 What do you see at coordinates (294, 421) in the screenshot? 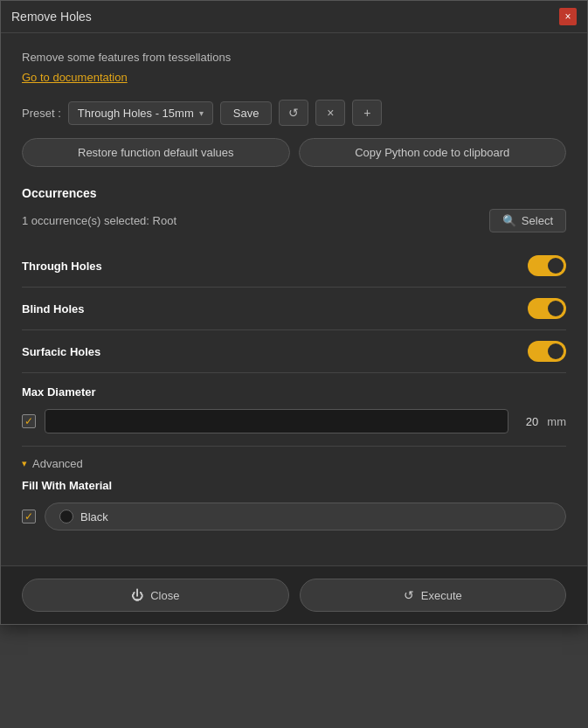
I see `diameter-input-row: ✓ 20 mm` at bounding box center [294, 421].